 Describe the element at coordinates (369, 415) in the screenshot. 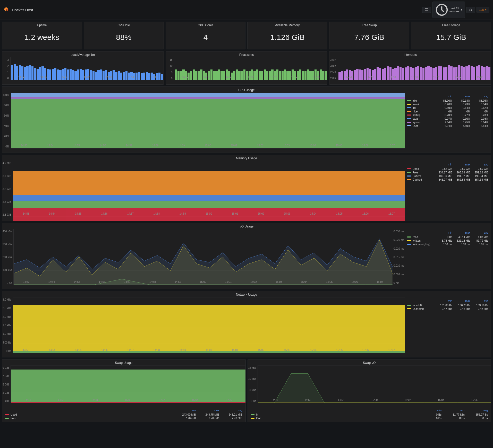

I see `legend-item: In0 Bs11.77 kBs858.27 Bs` at that location.